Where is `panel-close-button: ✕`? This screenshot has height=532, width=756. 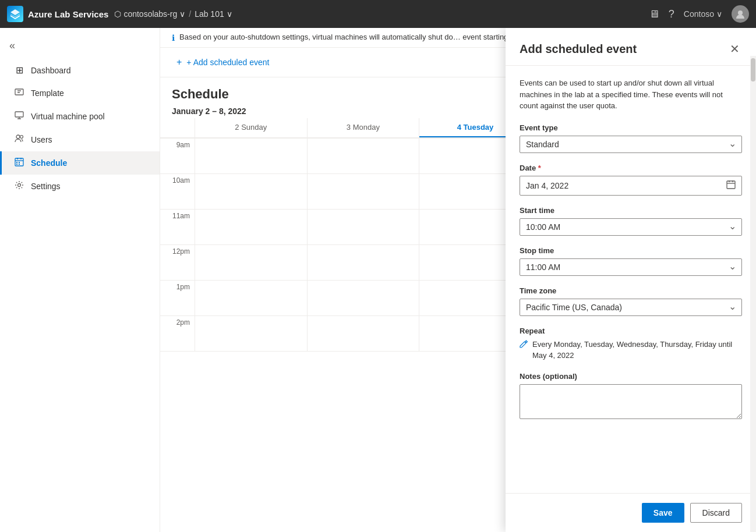 panel-close-button: ✕ is located at coordinates (735, 49).